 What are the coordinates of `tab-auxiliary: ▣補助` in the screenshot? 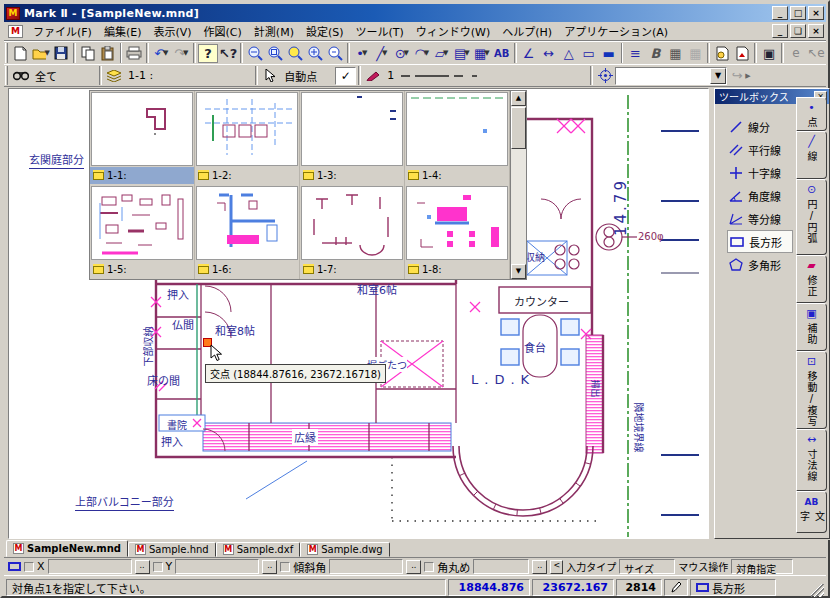 It's located at (812, 327).